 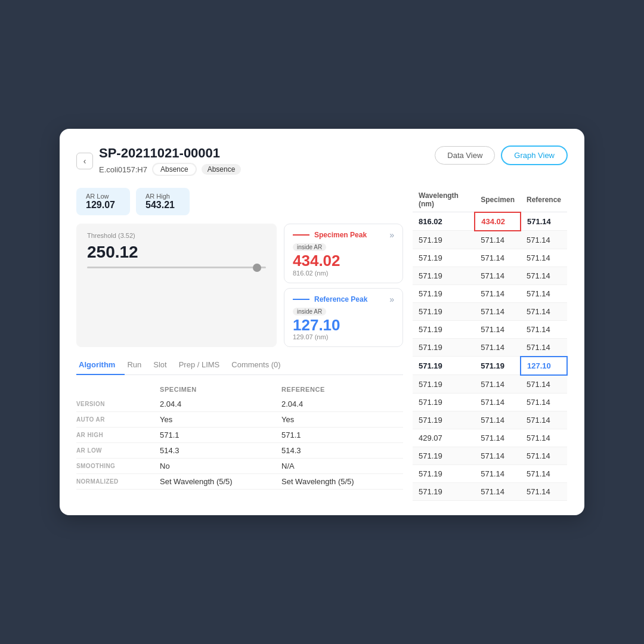 I want to click on data-view-button: Data View, so click(x=465, y=155).